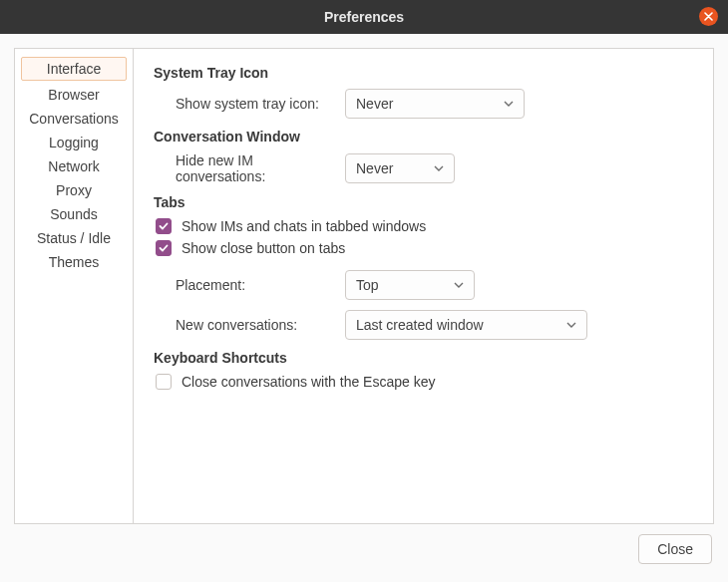 The image size is (728, 582). What do you see at coordinates (74, 69) in the screenshot?
I see `sidebar-item-label: Interface` at bounding box center [74, 69].